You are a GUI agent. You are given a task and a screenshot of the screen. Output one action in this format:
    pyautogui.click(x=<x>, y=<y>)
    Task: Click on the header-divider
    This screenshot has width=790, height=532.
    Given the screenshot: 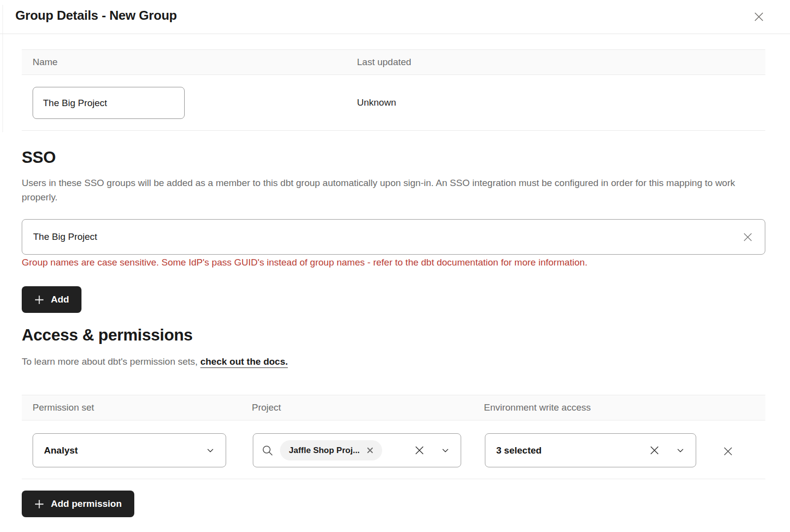 What is the action you would take?
    pyautogui.click(x=395, y=34)
    